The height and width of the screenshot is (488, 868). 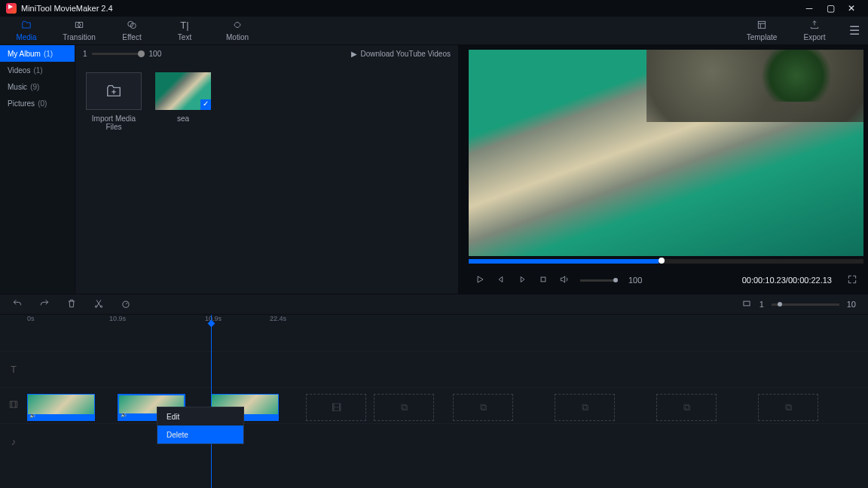 What do you see at coordinates (434, 405) in the screenshot?
I see `video-track: 🎞 ⧉ ⧉ ⧉ ⧉ ⧉` at bounding box center [434, 405].